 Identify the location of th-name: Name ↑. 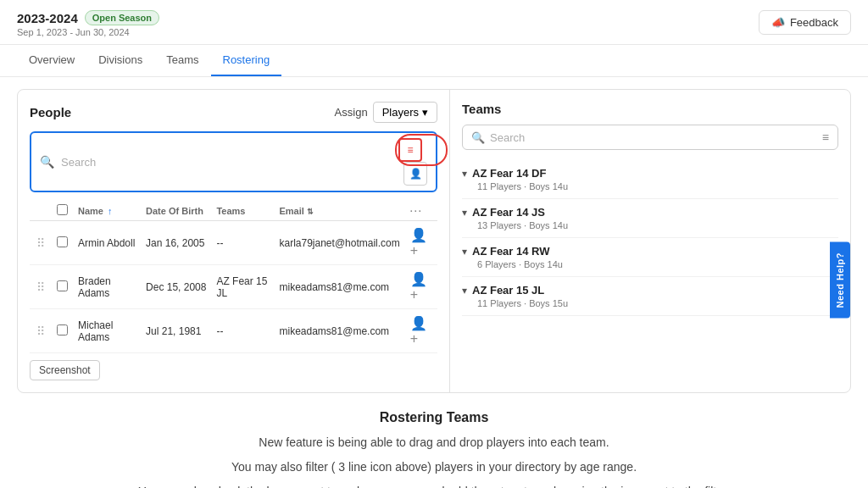
(107, 211).